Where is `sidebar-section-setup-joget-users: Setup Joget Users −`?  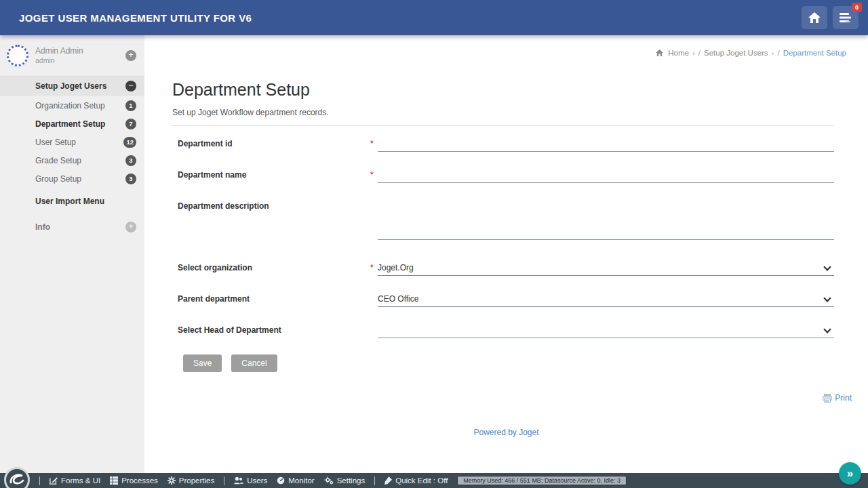
sidebar-section-setup-joget-users: Setup Joget Users − is located at coordinates (72, 86).